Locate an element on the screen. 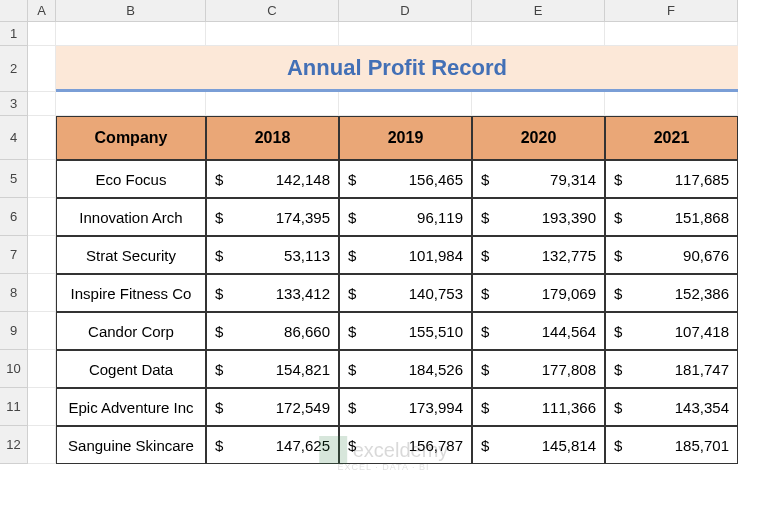 This screenshot has height=507, width=767. amount: 117,685 is located at coordinates (702, 180).